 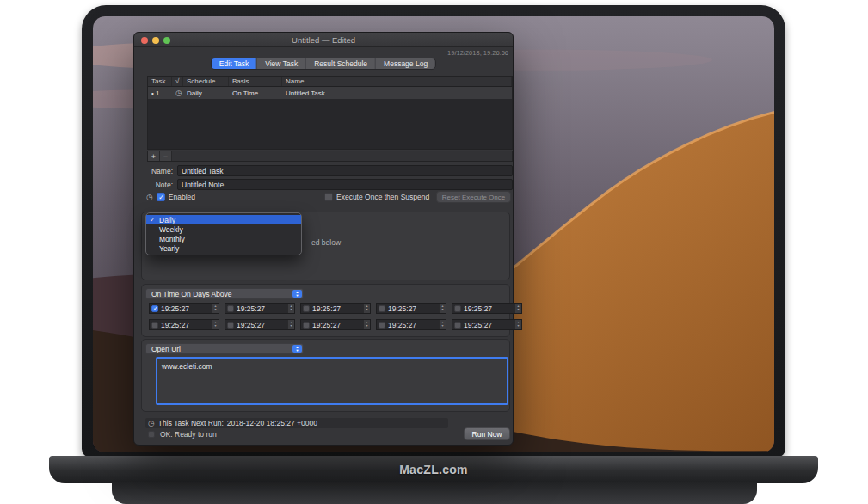 What do you see at coordinates (330, 124) in the screenshot?
I see `table-empty-area` at bounding box center [330, 124].